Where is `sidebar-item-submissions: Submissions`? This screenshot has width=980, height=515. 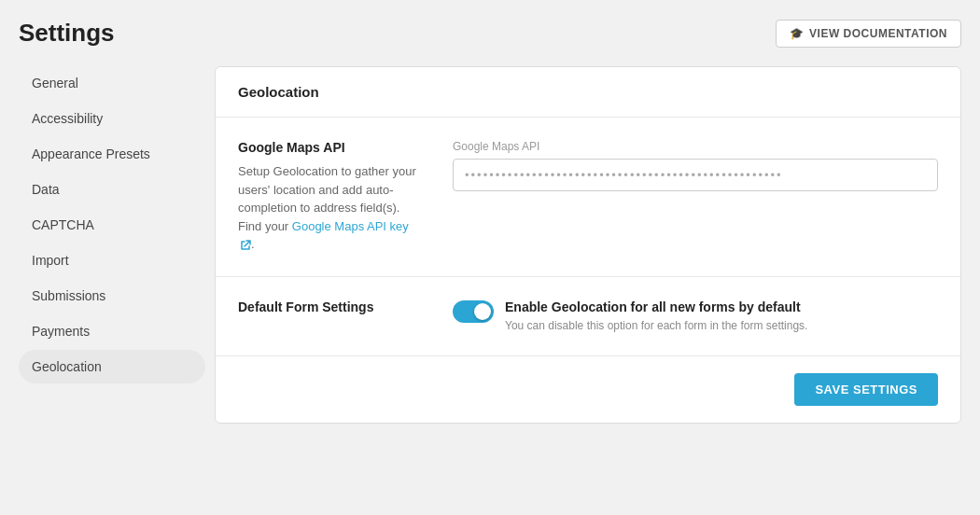 sidebar-item-submissions: Submissions is located at coordinates (112, 296).